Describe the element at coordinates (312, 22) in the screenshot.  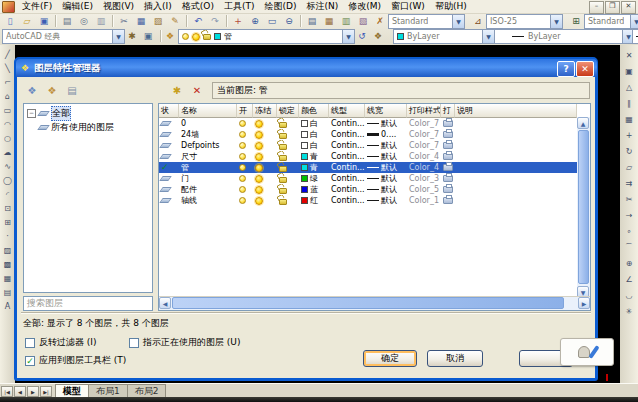
I see `properties-icon: ▤` at that location.